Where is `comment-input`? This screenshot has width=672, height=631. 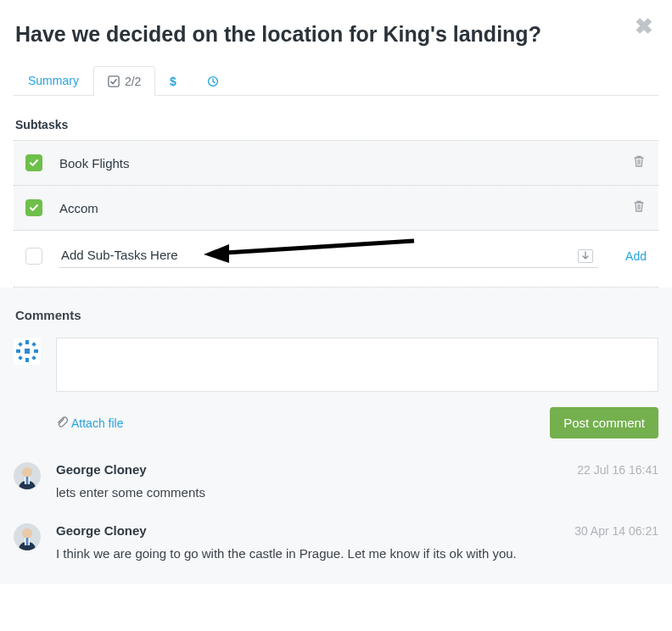 comment-input is located at coordinates (357, 365).